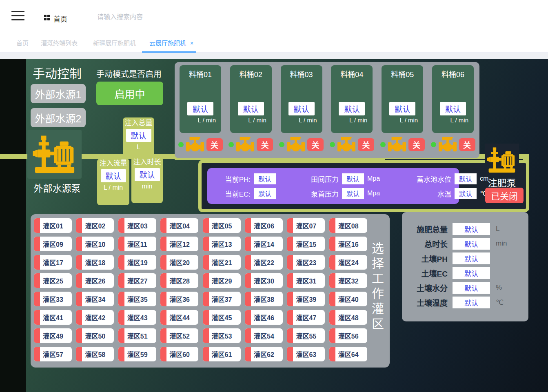  I want to click on hamburger-menu-icon, so click(18, 16).